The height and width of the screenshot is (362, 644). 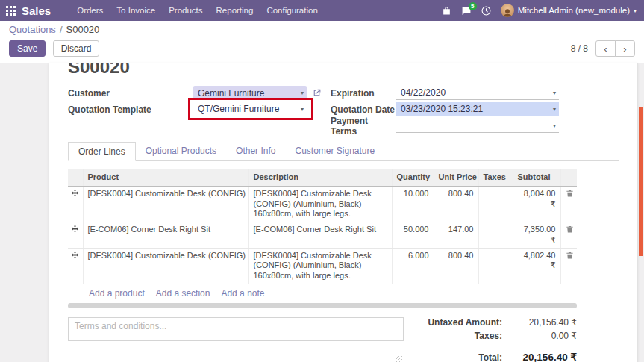 I want to click on subtotal-cell: 8,004.00 ₹, so click(x=537, y=204).